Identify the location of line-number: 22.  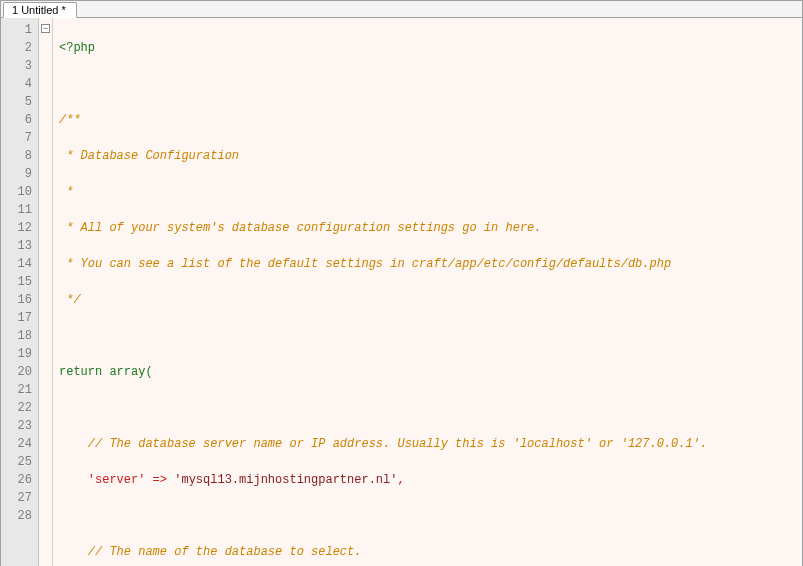
(16, 408).